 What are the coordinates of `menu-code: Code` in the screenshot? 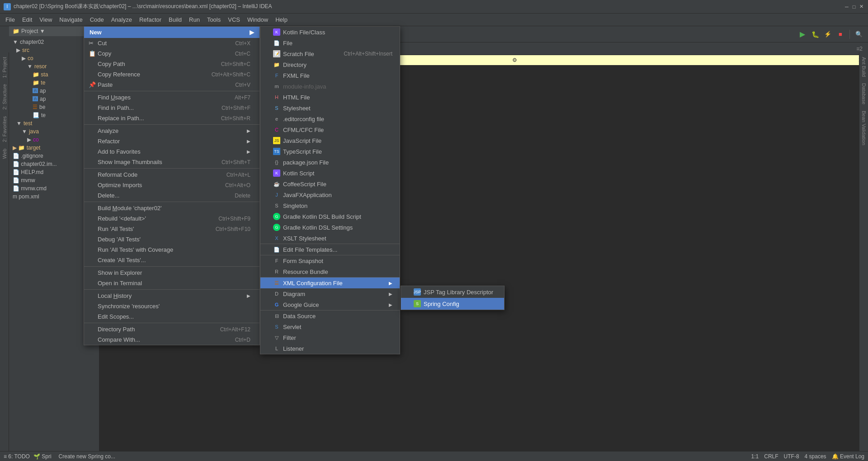 It's located at (97, 20).